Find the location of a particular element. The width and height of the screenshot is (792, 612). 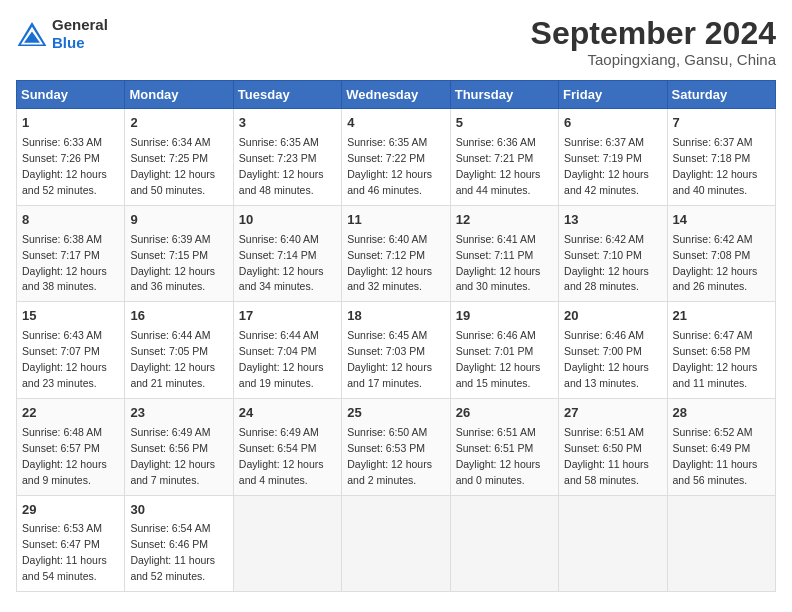

day-number: 10 is located at coordinates (288, 220).